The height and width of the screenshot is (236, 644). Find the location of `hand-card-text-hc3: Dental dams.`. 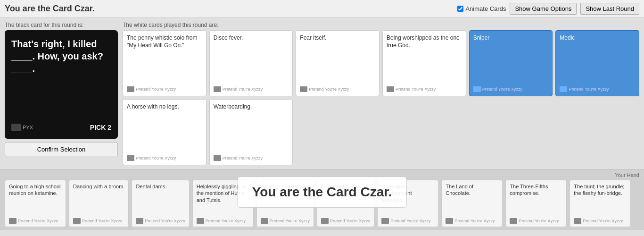

hand-card-text-hc3: Dental dams. is located at coordinates (160, 186).